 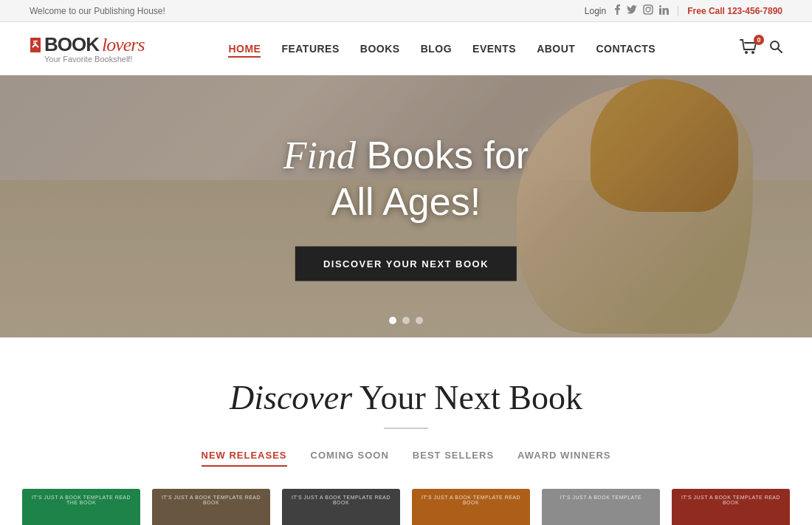 I want to click on phone-number: 123-456-7890, so click(x=754, y=11).